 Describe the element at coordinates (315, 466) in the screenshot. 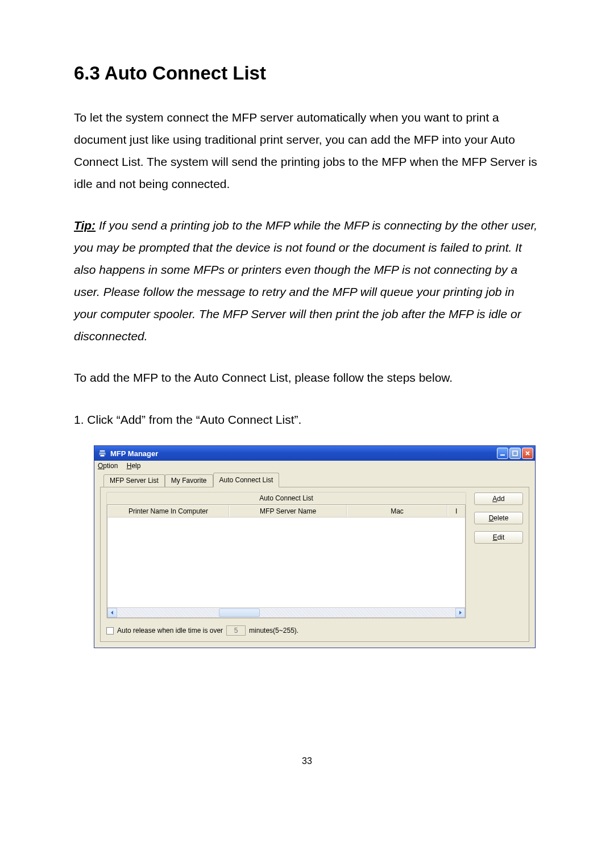

I see `menubar: Option Help` at that location.